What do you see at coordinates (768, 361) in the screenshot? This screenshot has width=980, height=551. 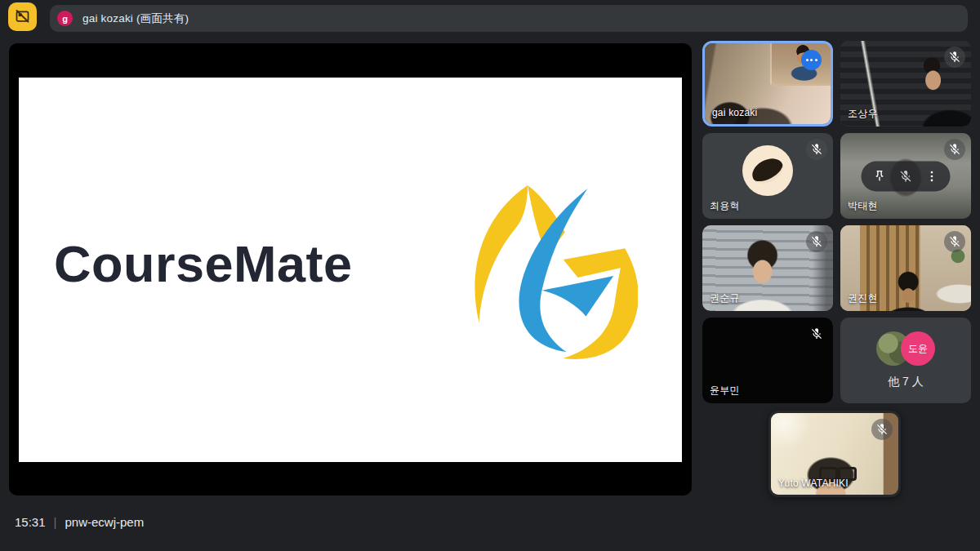 I see `tile-yoon-bumin: 윤부민` at bounding box center [768, 361].